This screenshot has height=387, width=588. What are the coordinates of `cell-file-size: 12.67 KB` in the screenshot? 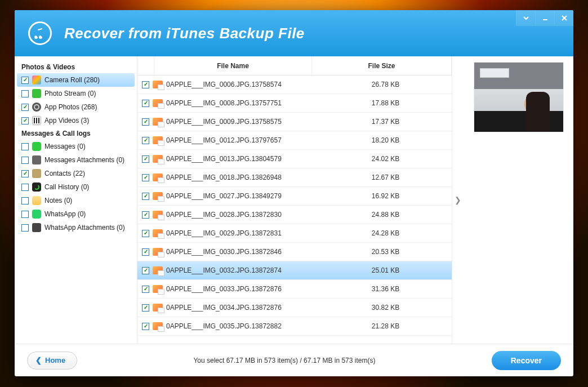 It's located at (385, 177).